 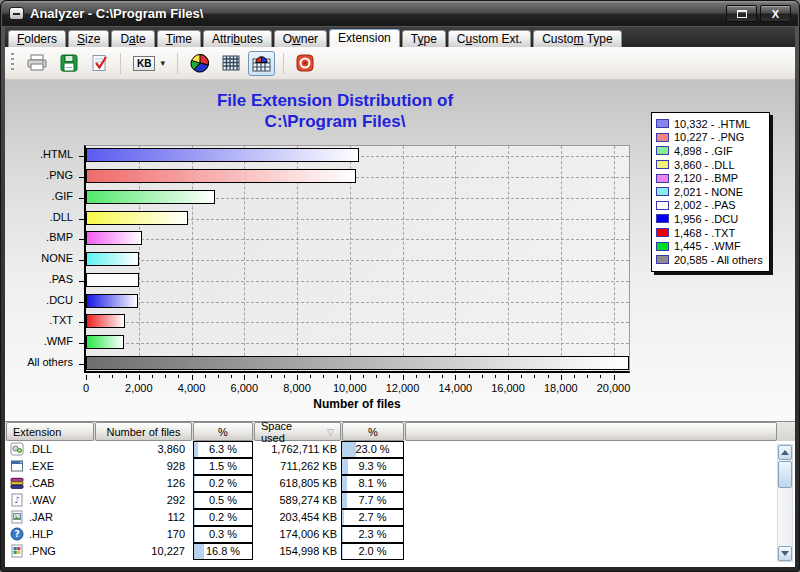 I want to click on exit-button, so click(x=305, y=64).